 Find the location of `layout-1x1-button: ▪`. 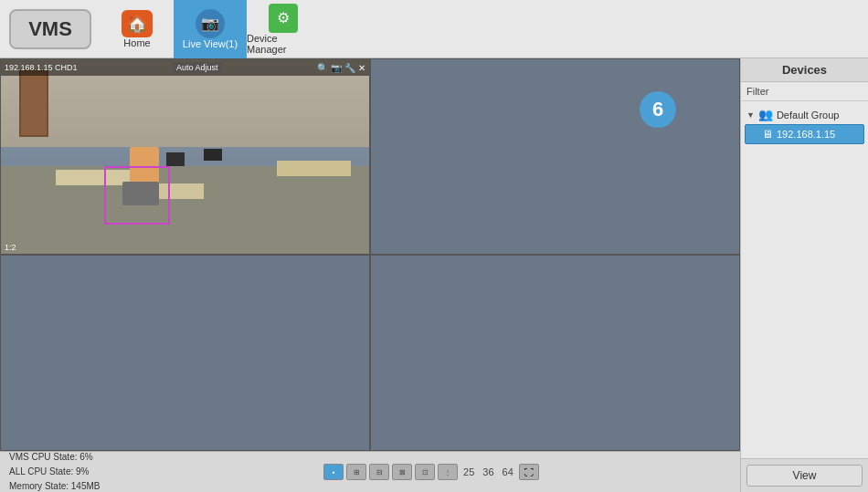

layout-1x1-button: ▪ is located at coordinates (333, 472).